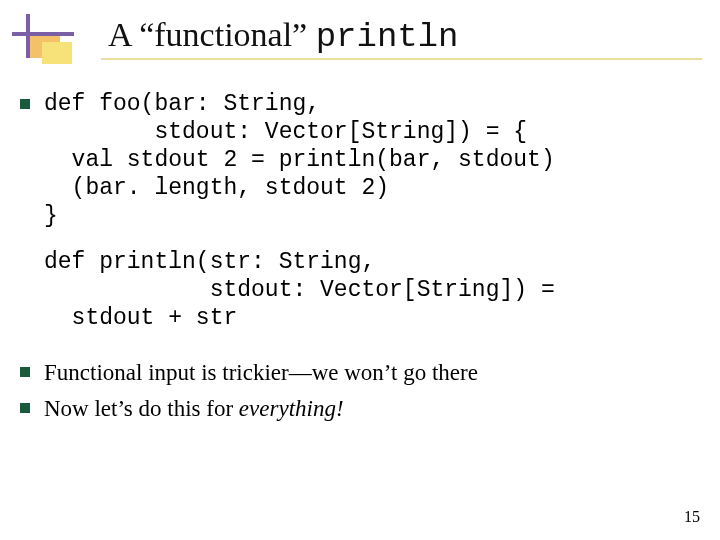 Image resolution: width=720 pixels, height=540 pixels. I want to click on title-code: println, so click(388, 37).